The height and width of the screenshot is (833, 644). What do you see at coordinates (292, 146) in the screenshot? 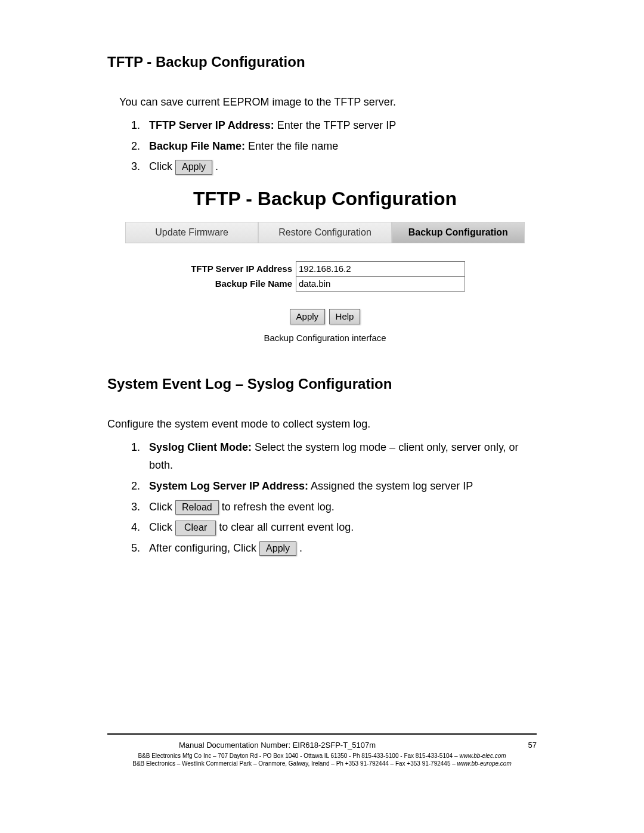
I see `step2-text: Enter the file name` at bounding box center [292, 146].